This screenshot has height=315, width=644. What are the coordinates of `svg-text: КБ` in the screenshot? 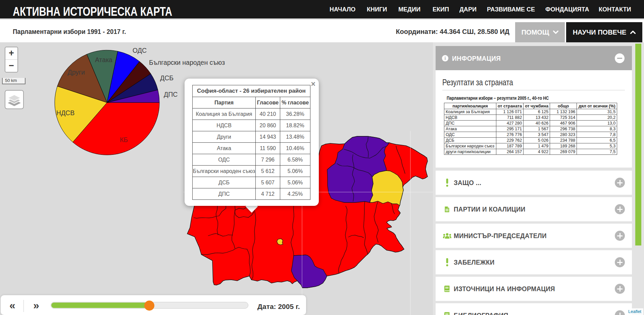 It's located at (124, 140).